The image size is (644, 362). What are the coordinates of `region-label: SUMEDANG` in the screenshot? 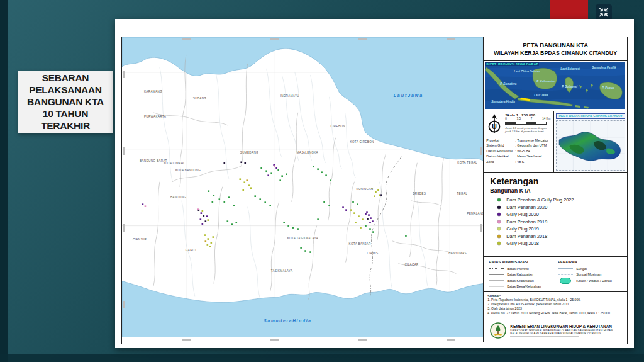 It's located at (249, 152).